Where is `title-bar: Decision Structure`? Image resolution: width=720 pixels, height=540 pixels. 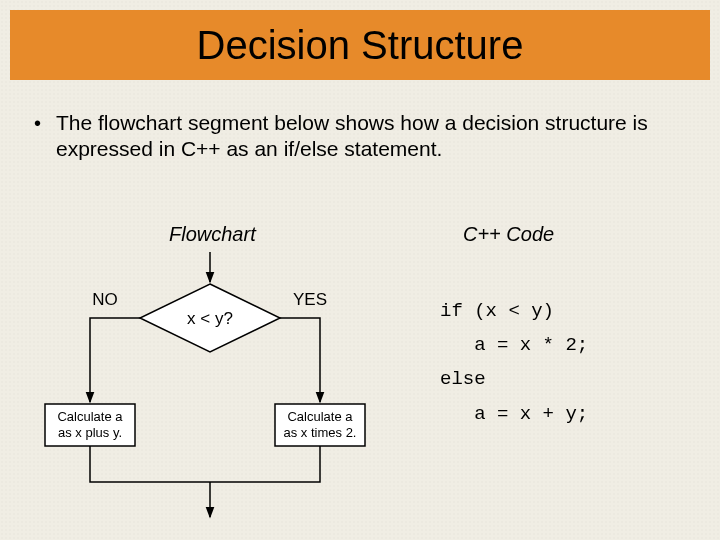 title-bar: Decision Structure is located at coordinates (360, 45).